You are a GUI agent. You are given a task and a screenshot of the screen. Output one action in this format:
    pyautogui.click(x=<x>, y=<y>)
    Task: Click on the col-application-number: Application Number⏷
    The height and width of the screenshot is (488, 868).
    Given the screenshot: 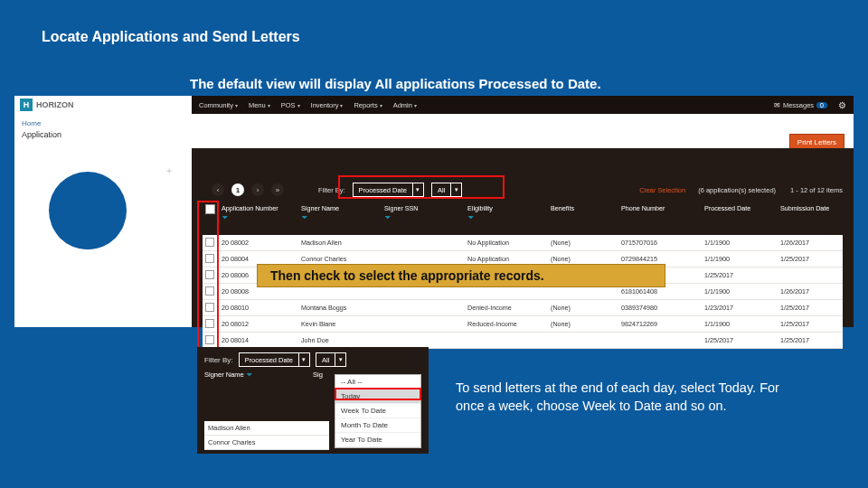 What is the action you would take?
    pyautogui.click(x=259, y=213)
    